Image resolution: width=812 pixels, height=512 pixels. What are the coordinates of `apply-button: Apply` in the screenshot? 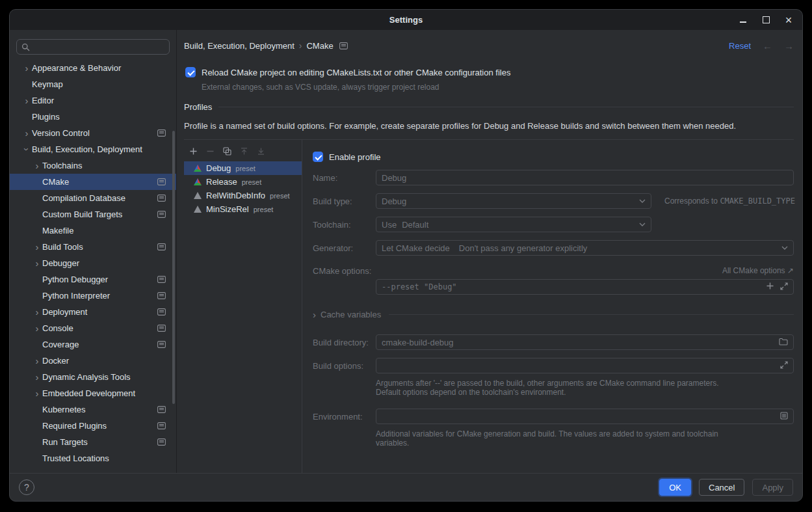 It's located at (772, 487).